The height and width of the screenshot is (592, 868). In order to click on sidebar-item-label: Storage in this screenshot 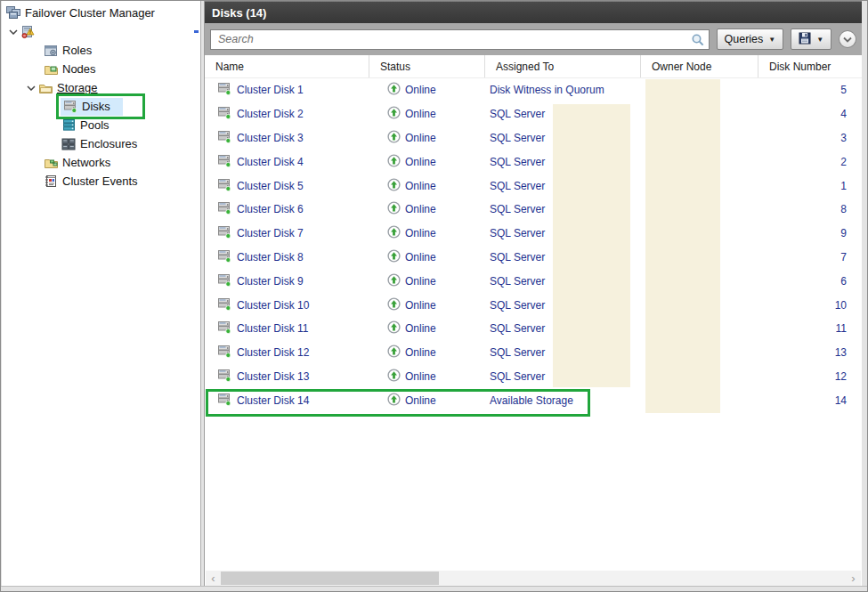, I will do `click(77, 87)`.